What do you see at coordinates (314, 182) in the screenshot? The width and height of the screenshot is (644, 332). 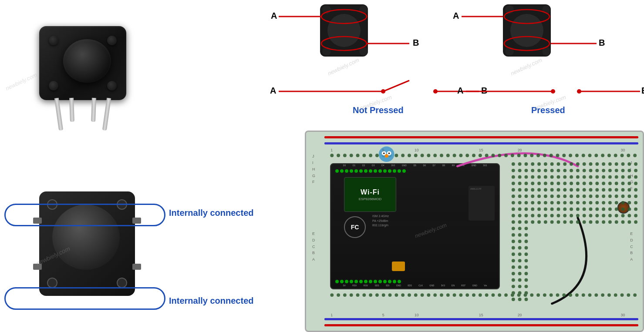 I see `bb-row-label-f: F` at bounding box center [314, 182].